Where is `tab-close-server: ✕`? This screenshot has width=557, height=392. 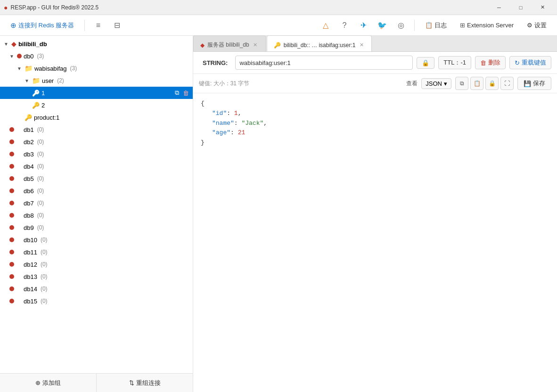
tab-close-server: ✕ is located at coordinates (255, 45).